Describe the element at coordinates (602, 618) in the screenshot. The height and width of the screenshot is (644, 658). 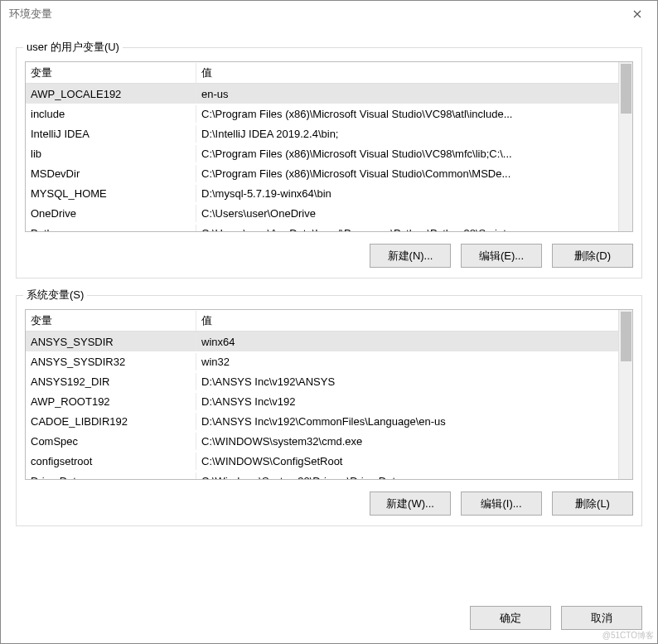
I see `cancel-button: 取消` at that location.